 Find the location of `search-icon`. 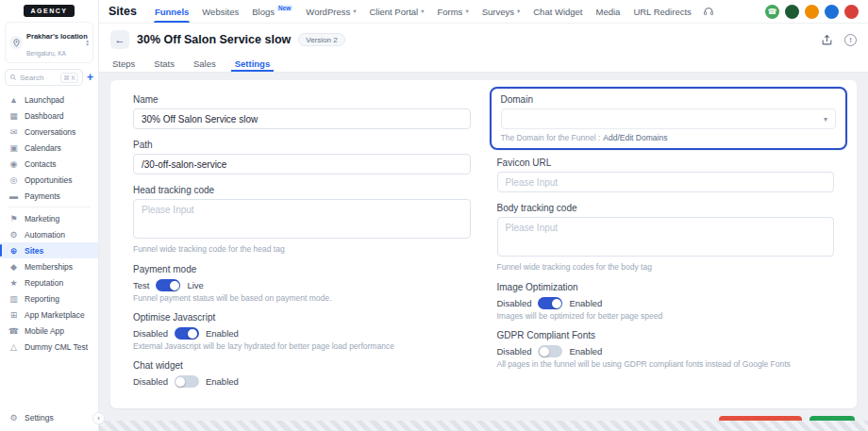

search-icon is located at coordinates (13, 77).